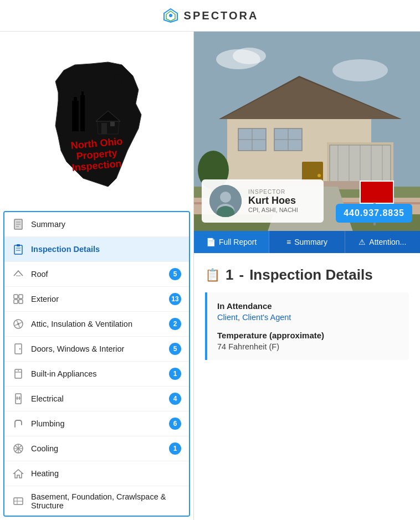 The height and width of the screenshot is (520, 420). I want to click on sidebar-item-electrical: Electrical 4, so click(96, 399).